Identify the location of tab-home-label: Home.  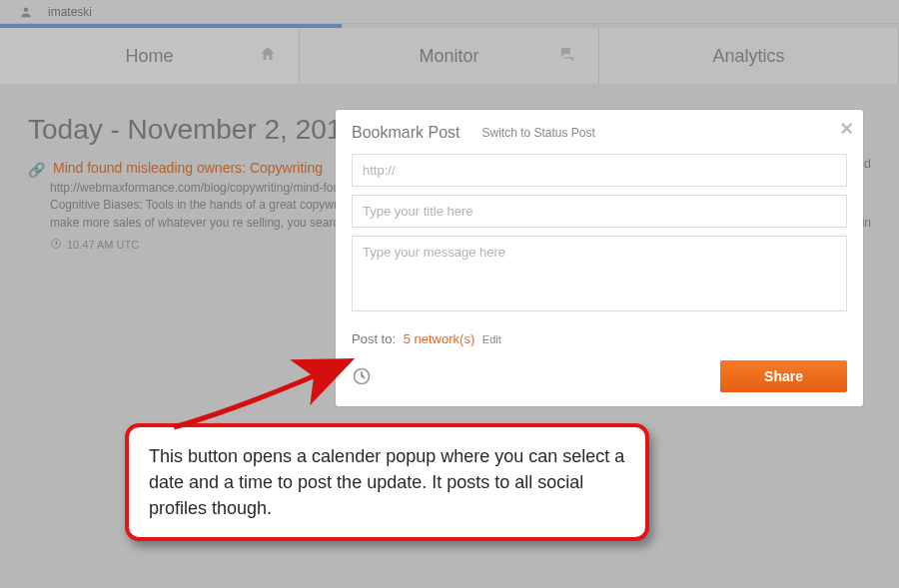
(149, 56).